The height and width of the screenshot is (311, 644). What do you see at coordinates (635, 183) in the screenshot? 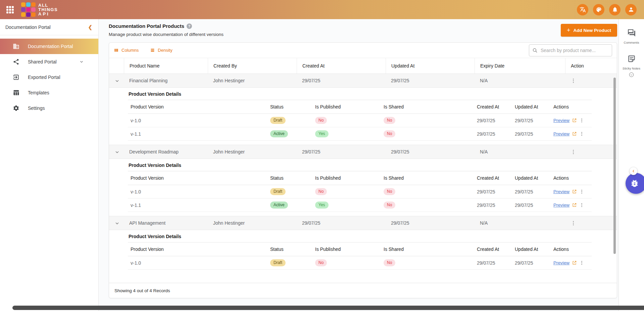
I see `bug-report-fab` at bounding box center [635, 183].